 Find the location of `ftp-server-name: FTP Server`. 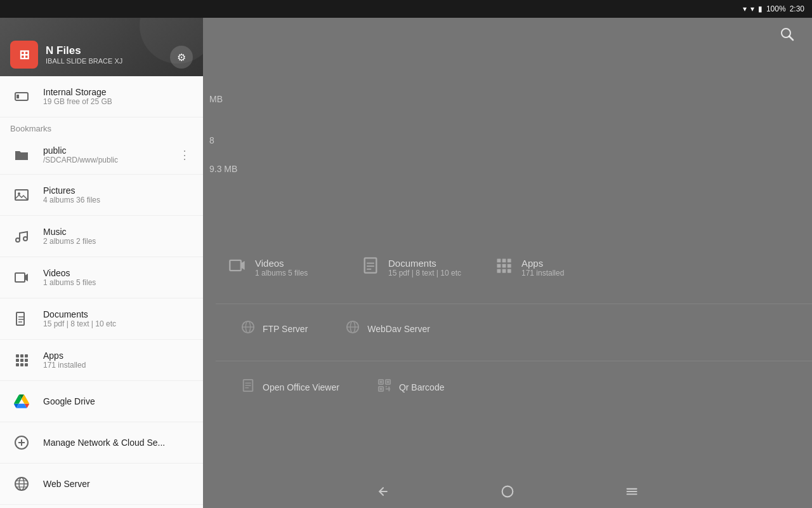

ftp-server-name: FTP Server is located at coordinates (285, 329).